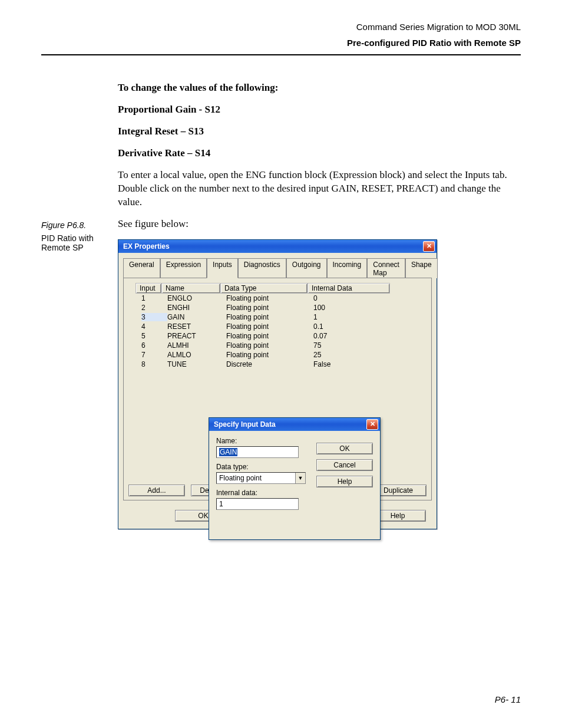 The height and width of the screenshot is (728, 562). Describe the element at coordinates (281, 364) in the screenshot. I see `table-row: 8TUNEDiscreteFalse` at that location.